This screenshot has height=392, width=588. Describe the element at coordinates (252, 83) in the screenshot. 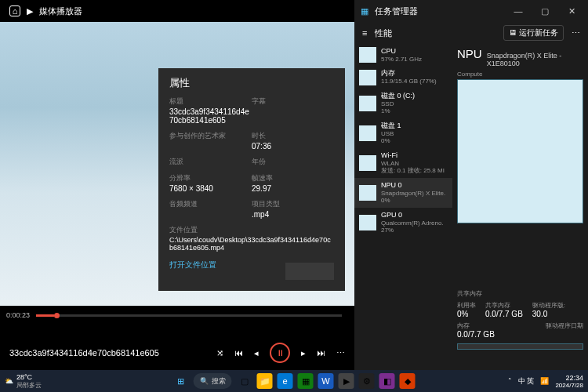

I see `props-heading: 属性` at that location.